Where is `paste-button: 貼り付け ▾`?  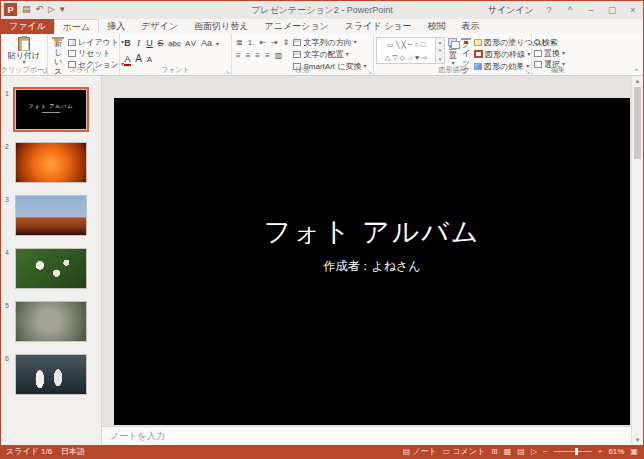 paste-button: 貼り付け ▾ is located at coordinates (24, 51).